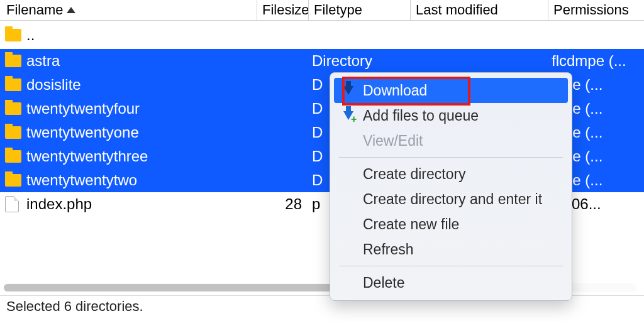 The image size is (644, 326). What do you see at coordinates (35, 10) in the screenshot?
I see `column-header-filename-label: Filename` at bounding box center [35, 10].